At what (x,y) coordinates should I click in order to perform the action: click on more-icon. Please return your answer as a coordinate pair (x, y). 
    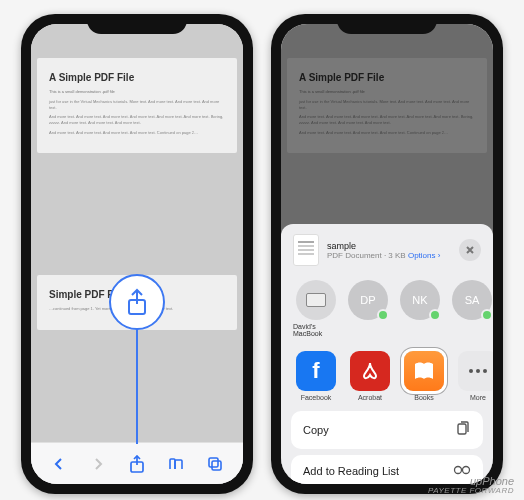
    Looking at the image, I should click on (476, 371).